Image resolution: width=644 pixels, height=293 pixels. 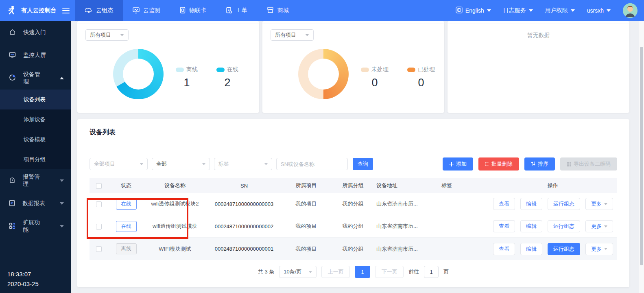 What do you see at coordinates (99, 11) in the screenshot?
I see `tab-cloud-scada: 云组态` at bounding box center [99, 11].